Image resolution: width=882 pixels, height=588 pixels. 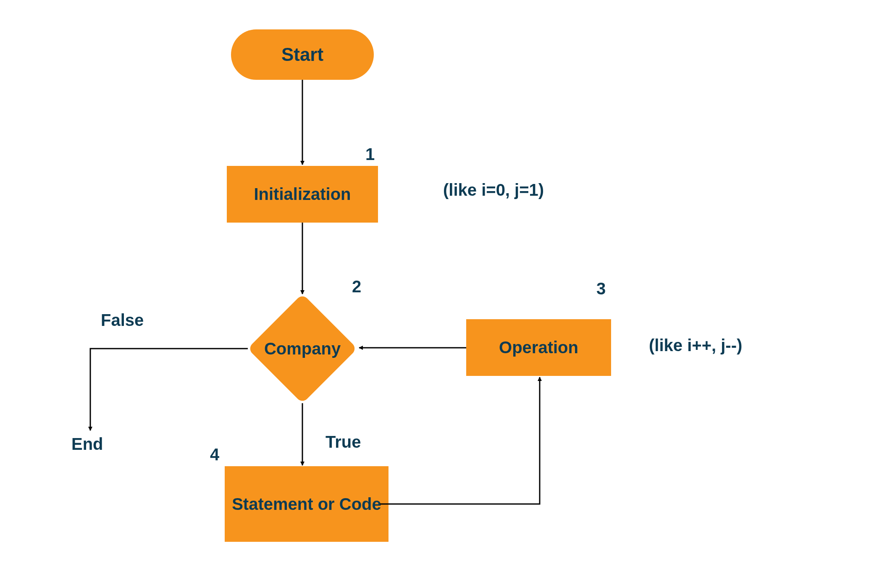 What do you see at coordinates (302, 55) in the screenshot?
I see `node-start-label: Start` at bounding box center [302, 55].